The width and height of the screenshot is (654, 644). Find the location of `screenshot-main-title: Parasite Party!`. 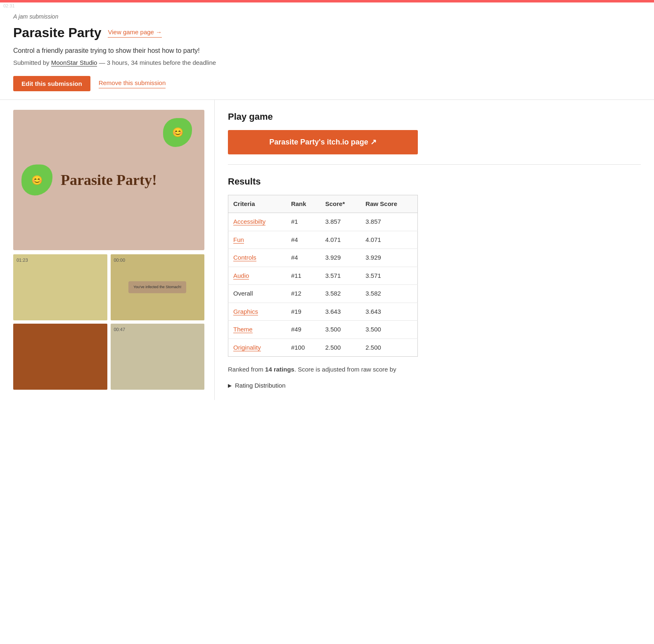

screenshot-main-title: Parasite Party! is located at coordinates (109, 180).